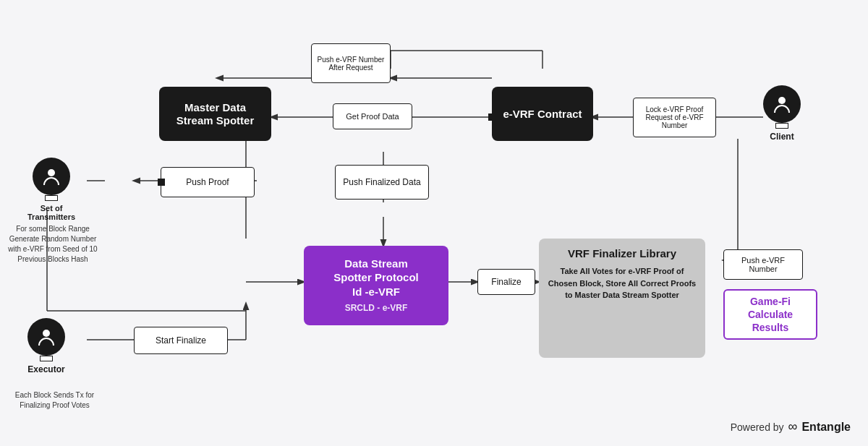 Image resolution: width=868 pixels, height=446 pixels. Describe the element at coordinates (351, 64) in the screenshot. I see `push-evrf-number-after-request-box: Push e-VRF Number After Request` at that location.